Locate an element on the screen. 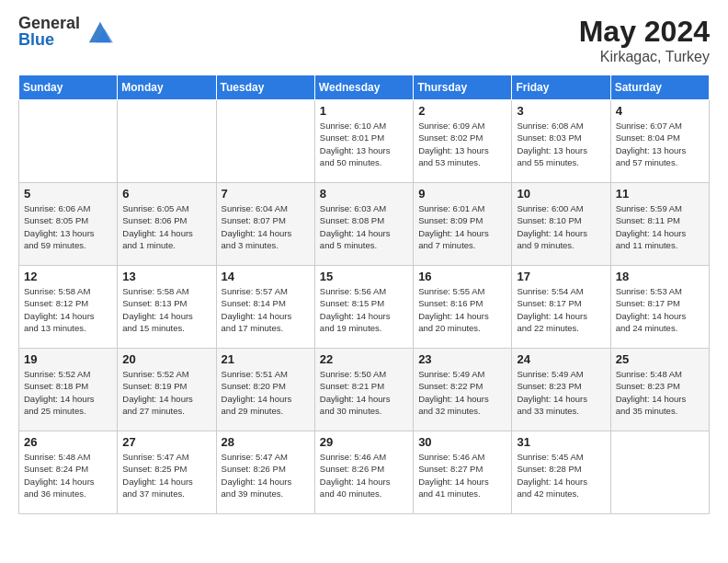  calendar-header-saturday: Saturday is located at coordinates (660, 88).